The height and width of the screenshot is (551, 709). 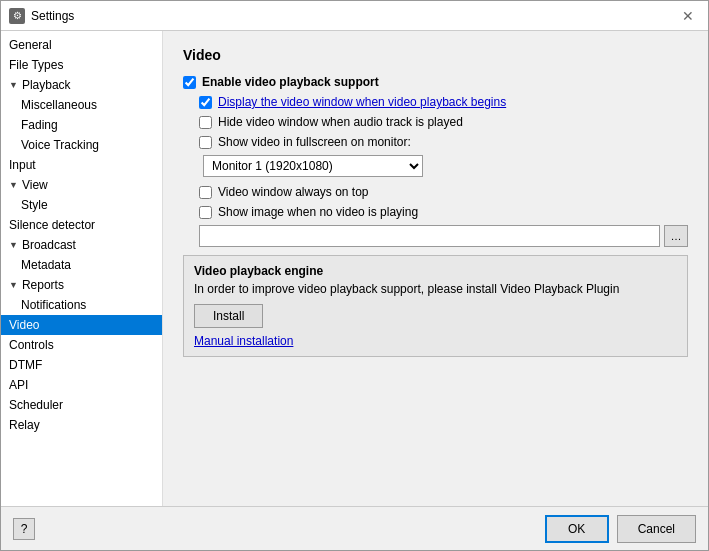 What do you see at coordinates (82, 245) in the screenshot?
I see `sidebar-item-broadcast: ▼ Broadcast` at bounding box center [82, 245].